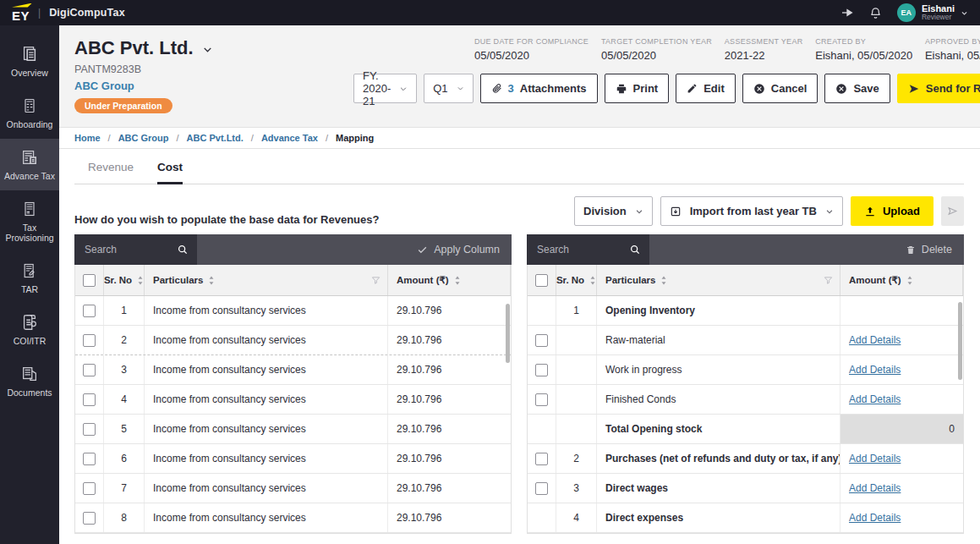  Describe the element at coordinates (170, 173) in the screenshot. I see `tab-cost: Cost` at that location.